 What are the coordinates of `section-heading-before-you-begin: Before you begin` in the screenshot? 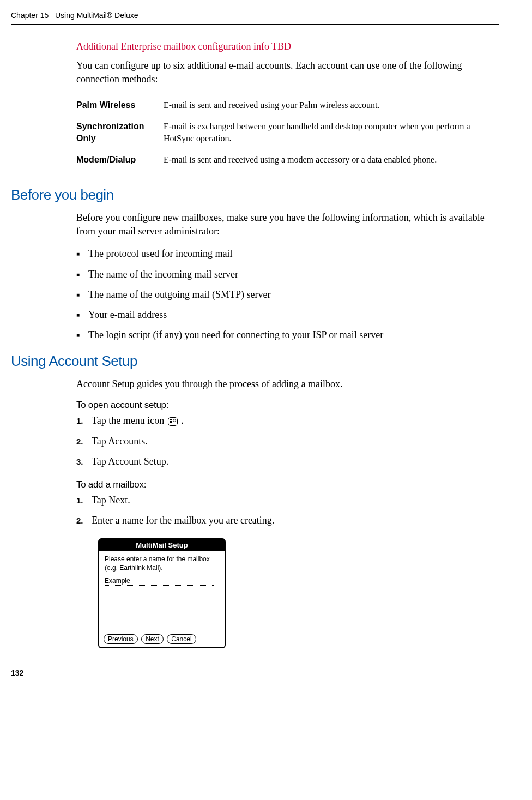 It's located at (255, 195).